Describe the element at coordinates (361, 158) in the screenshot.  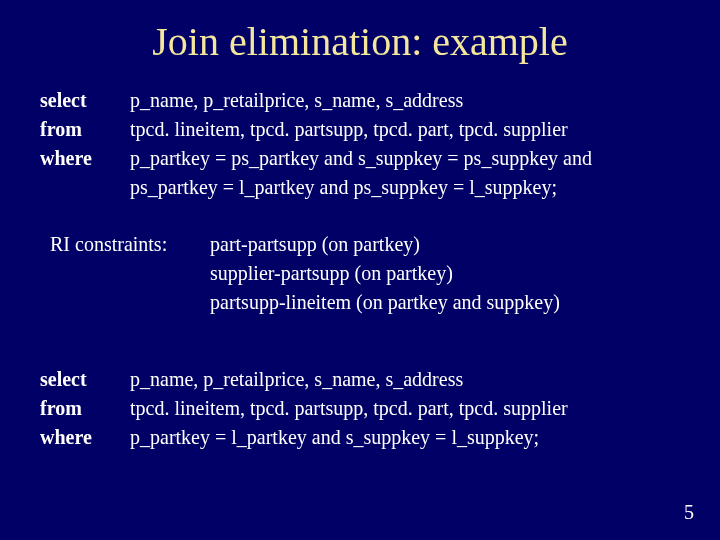
I see `where-line-1: p_partkey = ps_partkey and s_suppkey = p…` at that location.